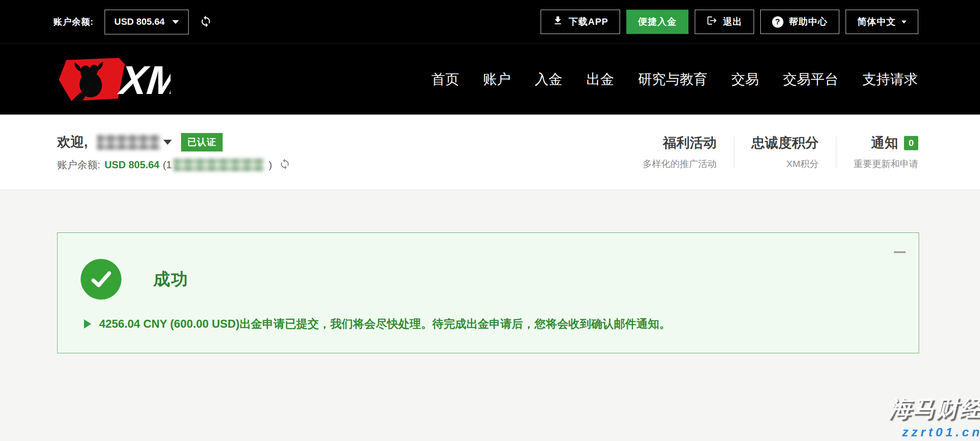 Image resolution: width=980 pixels, height=441 pixels. Describe the element at coordinates (877, 22) in the screenshot. I see `language-label: 简体中文` at that location.